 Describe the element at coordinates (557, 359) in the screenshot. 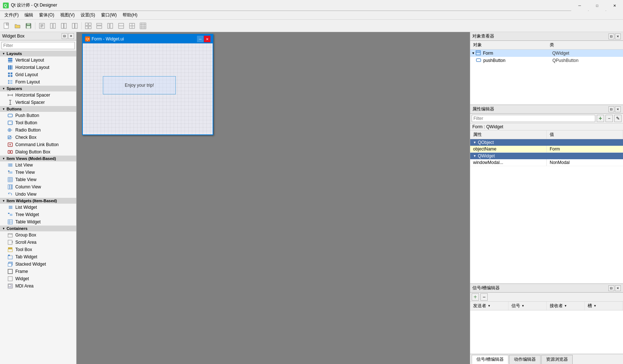

I see `tab-resource-browser: 资源浏览器` at that location.